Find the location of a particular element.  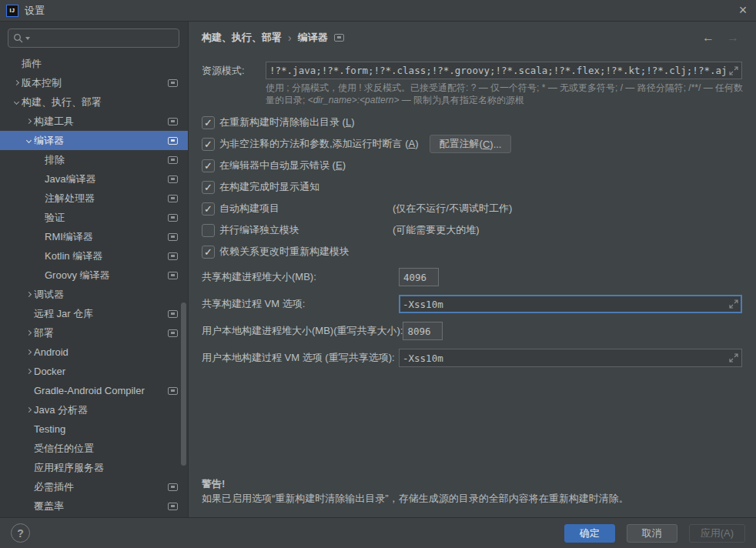

runtime-assertions-checkbox: ✓ is located at coordinates (208, 145).